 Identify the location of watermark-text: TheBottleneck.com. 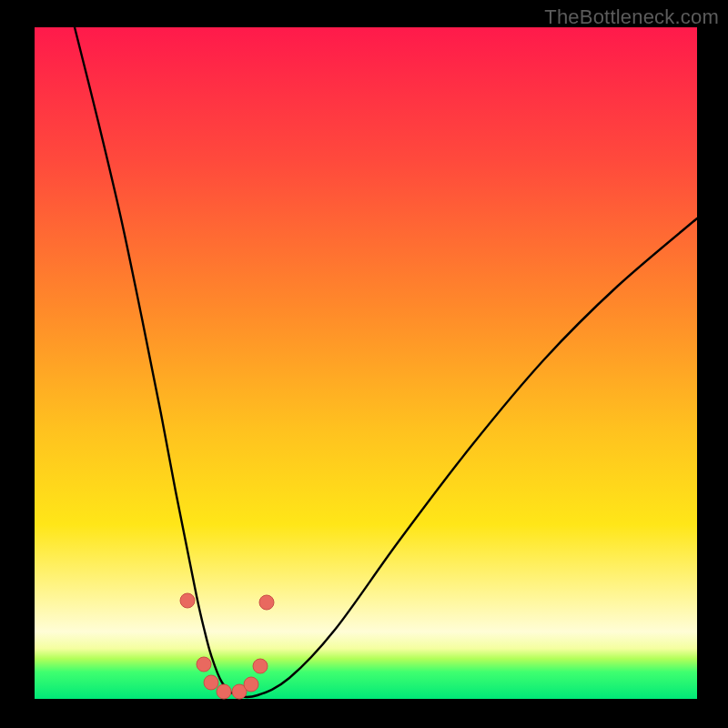
(632, 17).